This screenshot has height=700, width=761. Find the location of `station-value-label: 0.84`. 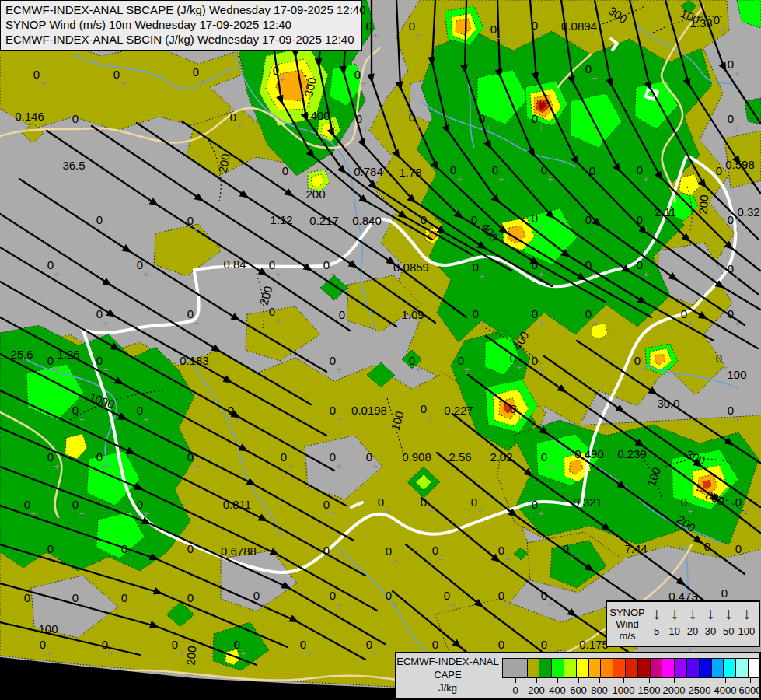

station-value-label: 0.84 is located at coordinates (235, 264).